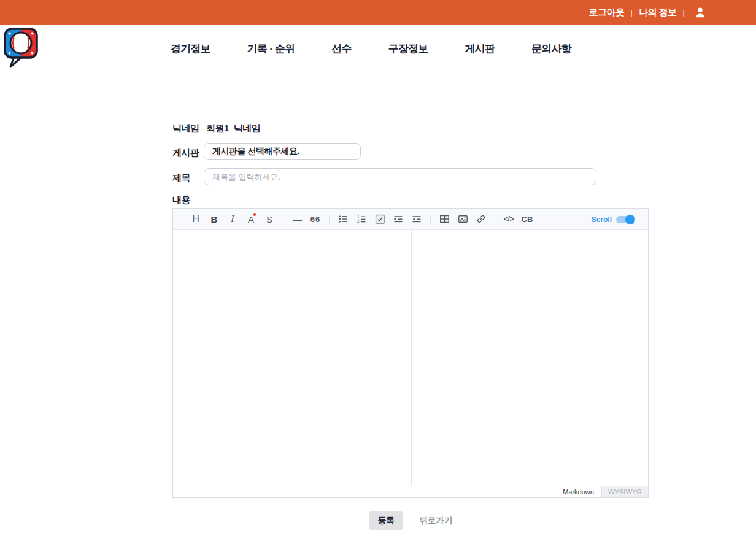  Describe the element at coordinates (613, 220) in the screenshot. I see `scroll-sync-toggle: Scroll` at that location.